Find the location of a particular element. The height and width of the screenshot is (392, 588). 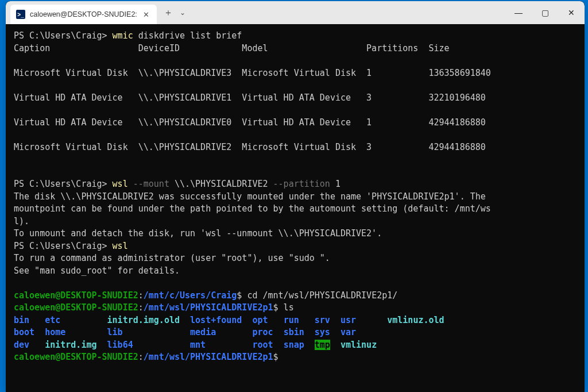

titlebar: >_ caloewen@DESKTOP-SNUDIE2: ✕ ＋ ⌄ — ▢ ✕ is located at coordinates (295, 13).